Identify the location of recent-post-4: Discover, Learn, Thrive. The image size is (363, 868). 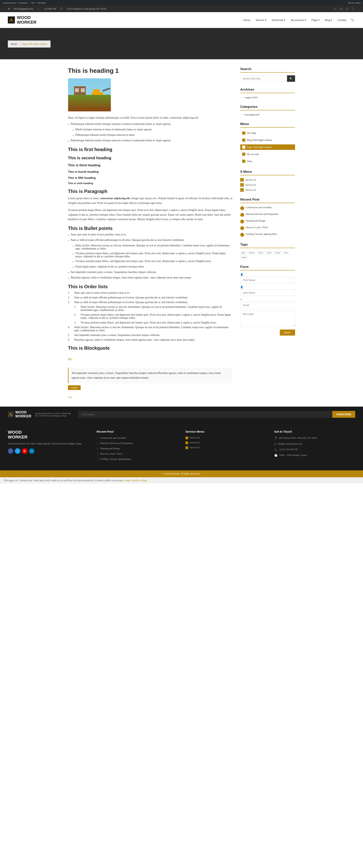
(268, 228).